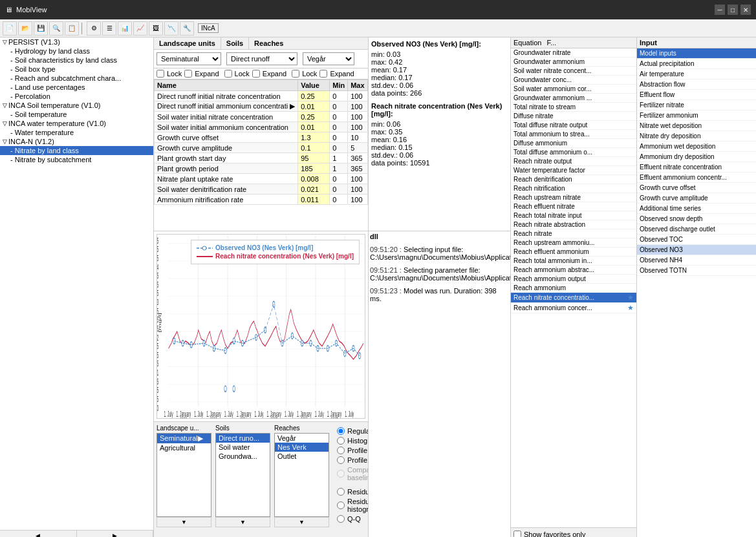  What do you see at coordinates (76, 151) in the screenshot?
I see `tree-item-nitrate-land: - Nitrate by land class` at bounding box center [76, 151].